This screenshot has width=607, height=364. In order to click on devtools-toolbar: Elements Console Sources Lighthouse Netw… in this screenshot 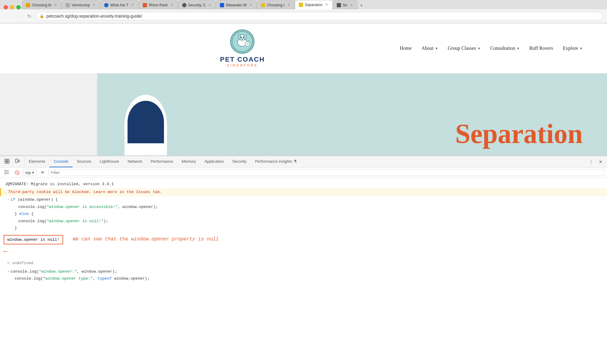, I will do `click(304, 162)`.